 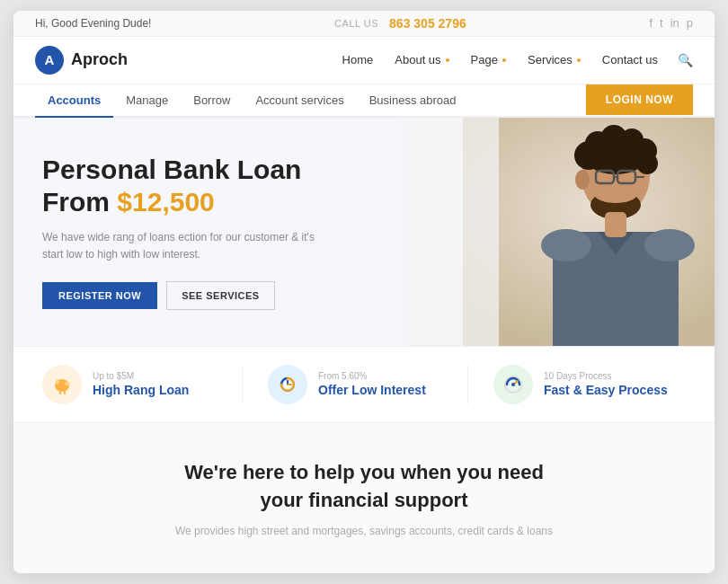 I want to click on subnav-manage: Manage, so click(x=147, y=101).